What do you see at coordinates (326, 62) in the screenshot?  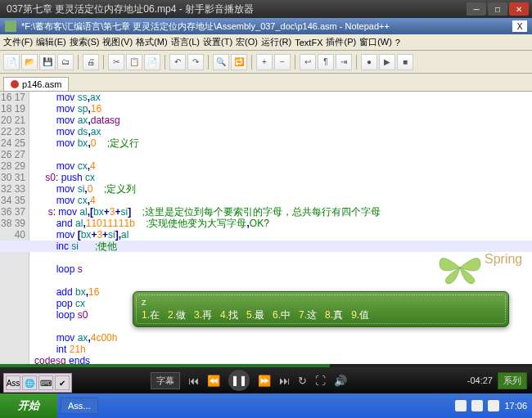 I see `show-chars-icon: ¶` at bounding box center [326, 62].